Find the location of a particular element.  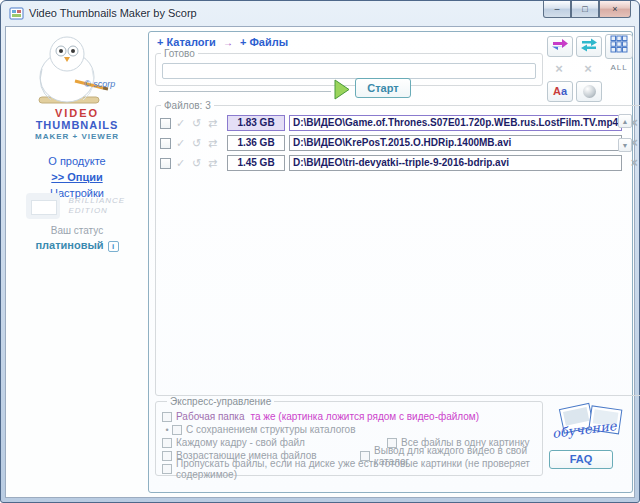

play-button is located at coordinates (342, 90).